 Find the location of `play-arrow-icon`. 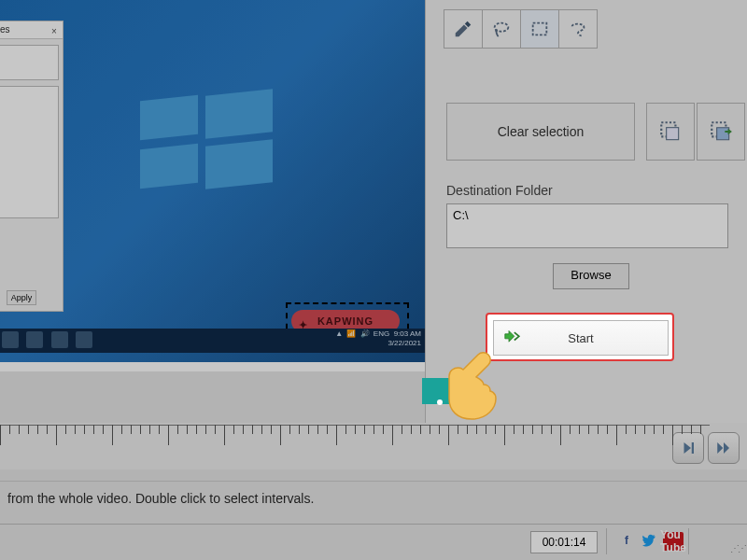

play-arrow-icon is located at coordinates (514, 340).